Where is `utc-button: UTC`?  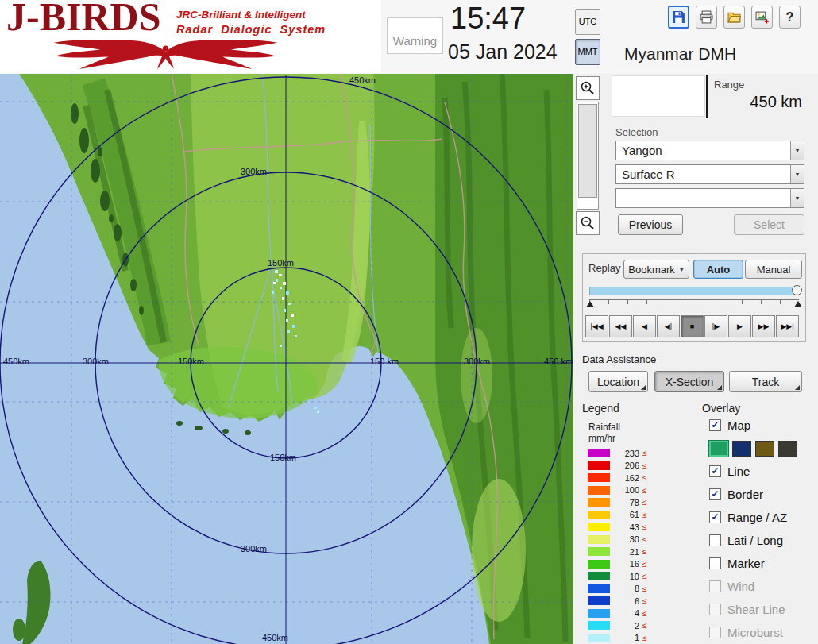
utc-button: UTC is located at coordinates (588, 22).